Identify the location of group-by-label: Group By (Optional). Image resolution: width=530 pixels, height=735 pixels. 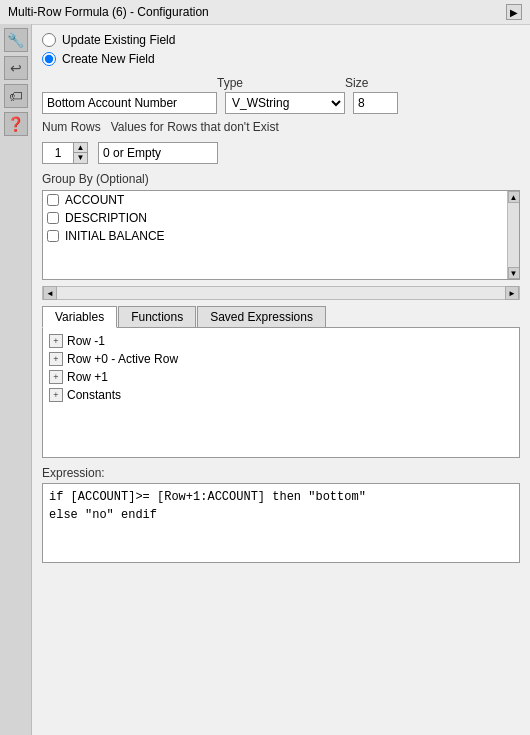
(281, 179).